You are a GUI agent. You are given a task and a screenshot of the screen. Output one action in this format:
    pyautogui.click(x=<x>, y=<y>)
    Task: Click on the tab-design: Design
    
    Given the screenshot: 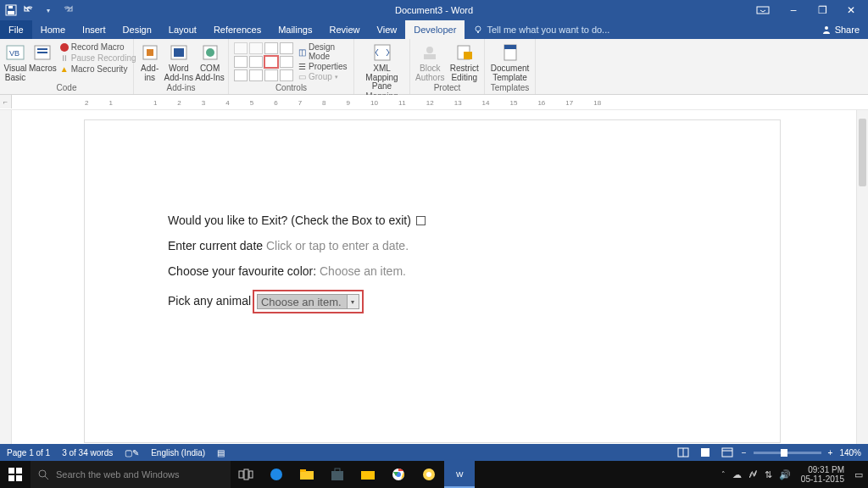 What is the action you would take?
    pyautogui.click(x=137, y=30)
    